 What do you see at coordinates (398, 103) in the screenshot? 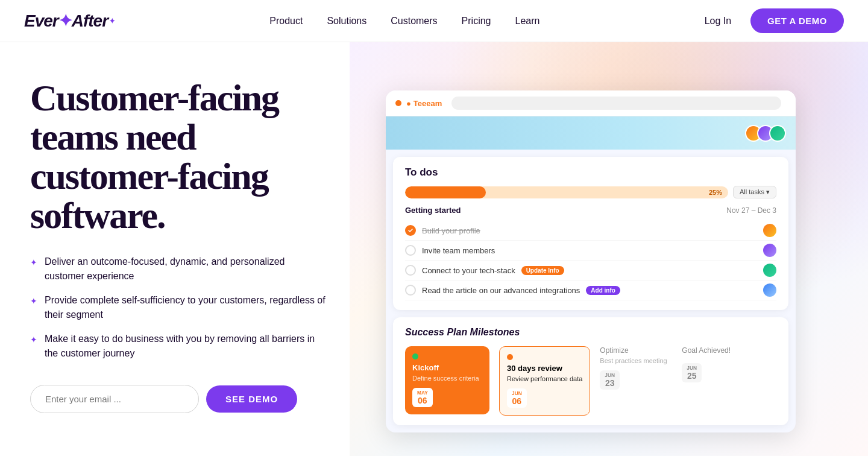
I see `browser-dot` at bounding box center [398, 103].